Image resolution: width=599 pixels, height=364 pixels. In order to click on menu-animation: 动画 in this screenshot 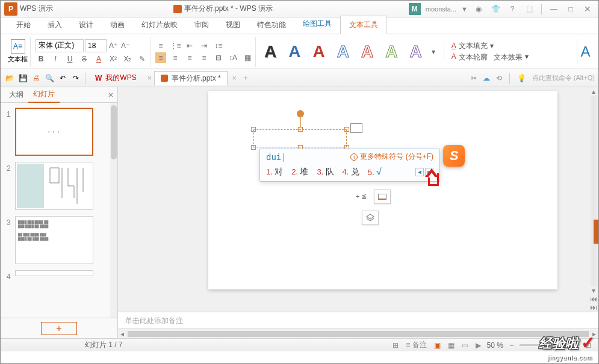, I will do `click(117, 25)`.